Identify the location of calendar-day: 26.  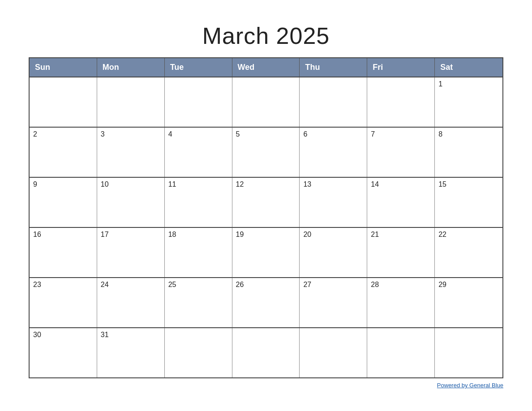
(266, 303).